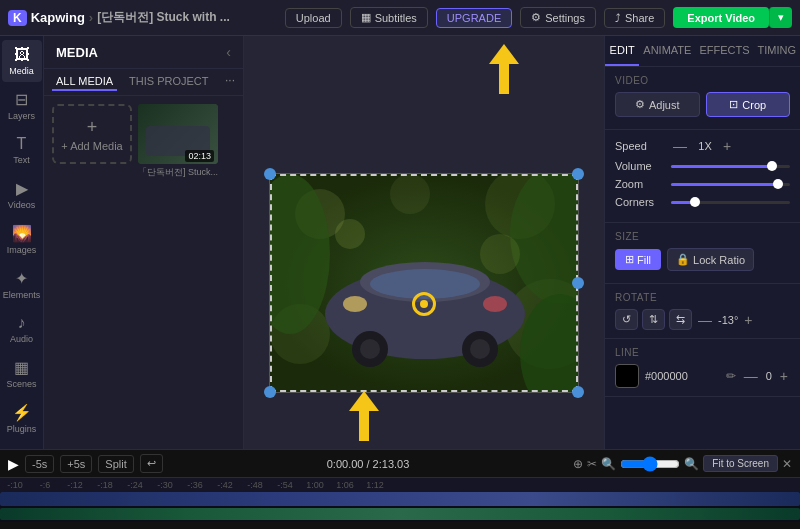  Describe the element at coordinates (424, 304) in the screenshot. I see `center-handle-inner` at that location.